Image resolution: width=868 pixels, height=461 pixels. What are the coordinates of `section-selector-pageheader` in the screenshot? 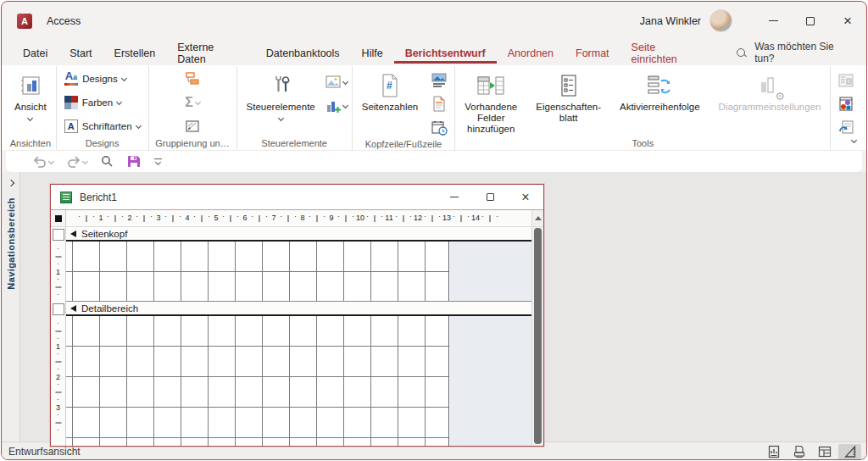 It's located at (58, 235).